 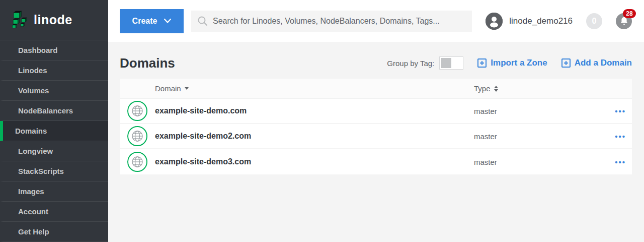 I want to click on sidebar-item-volumes: Volumes, so click(x=54, y=91).